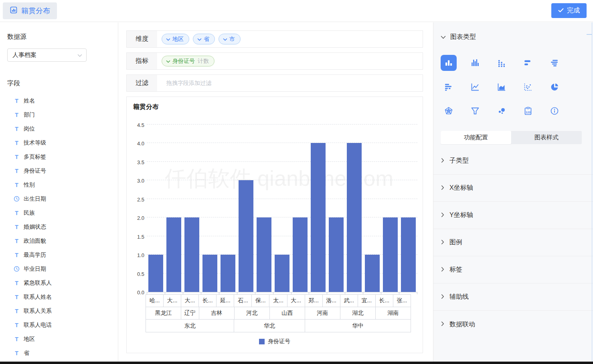 This screenshot has height=364, width=593. Describe the element at coordinates (592, 192) in the screenshot. I see `panel-scrollbar` at that location.